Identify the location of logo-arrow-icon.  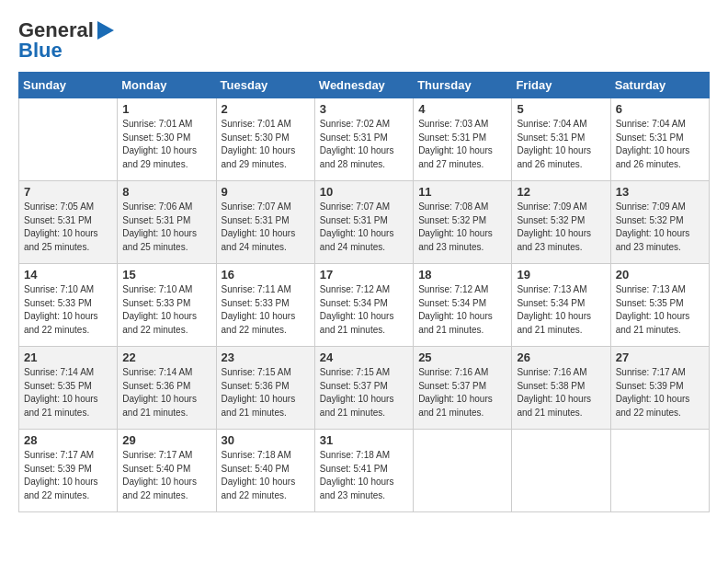
(106, 30).